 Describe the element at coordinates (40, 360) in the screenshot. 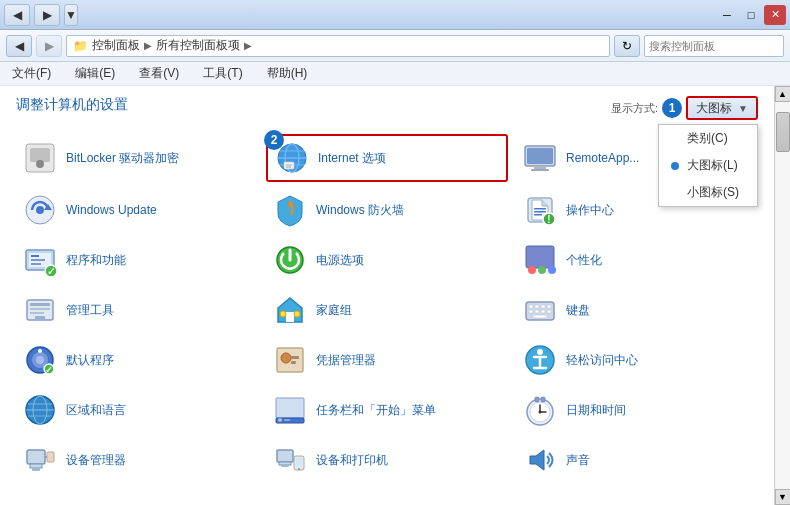

I see `default-icon: ✓` at that location.